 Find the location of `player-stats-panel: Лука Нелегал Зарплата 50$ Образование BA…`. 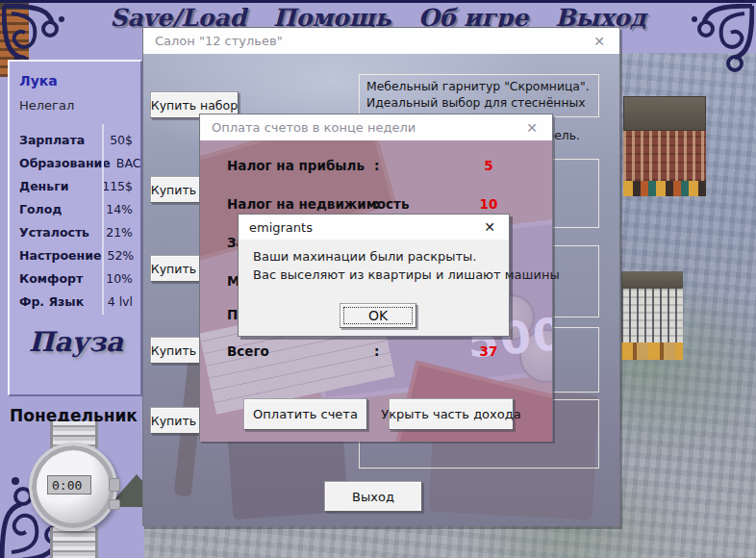

player-stats-panel: Лука Нелегал Зарплата 50$ Образование BA… is located at coordinates (75, 228).